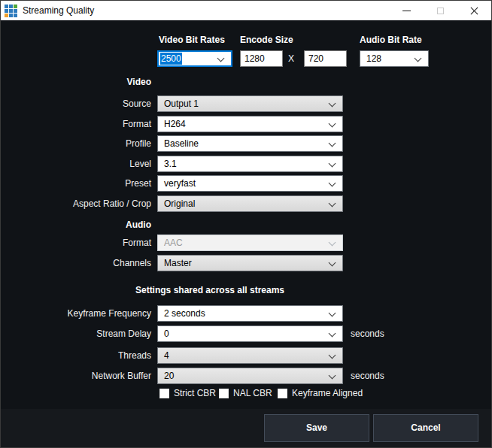 The image size is (492, 448). What do you see at coordinates (247, 376) in the screenshot?
I see `field-row-network-buffer: Network Buffer 20 seconds` at bounding box center [247, 376].